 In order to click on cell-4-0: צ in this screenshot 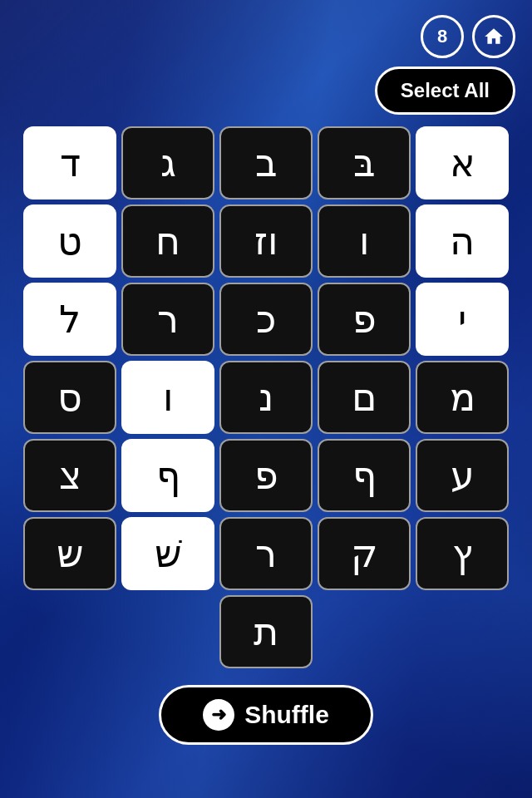, I will do `click(70, 475)`.